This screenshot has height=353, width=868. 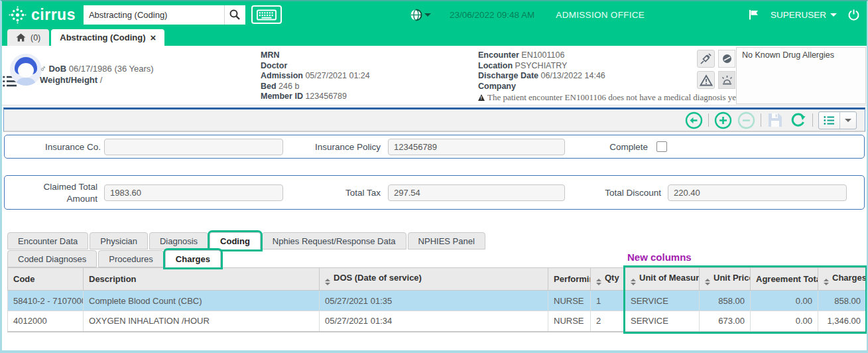 I want to click on claimed-total-label-line2: Amount, so click(x=58, y=199).